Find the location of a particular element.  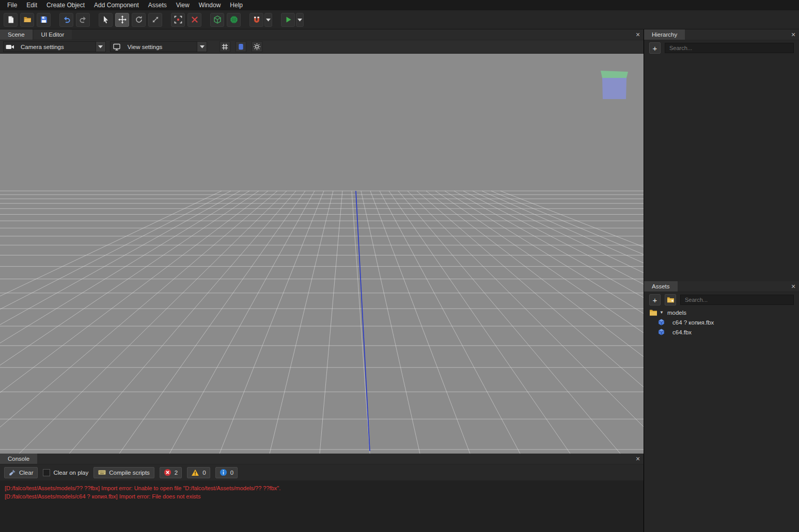

play-icon is located at coordinates (288, 20).